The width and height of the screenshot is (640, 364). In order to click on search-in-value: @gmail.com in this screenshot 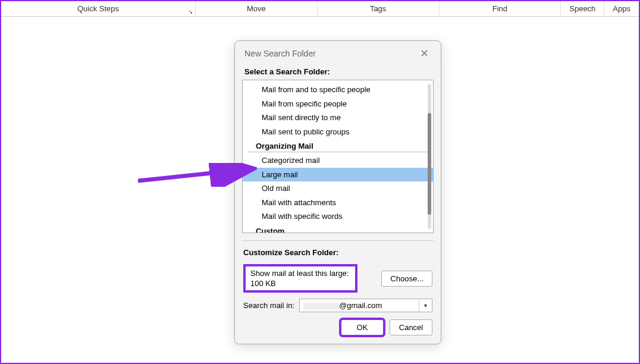, I will do `click(359, 306)`.